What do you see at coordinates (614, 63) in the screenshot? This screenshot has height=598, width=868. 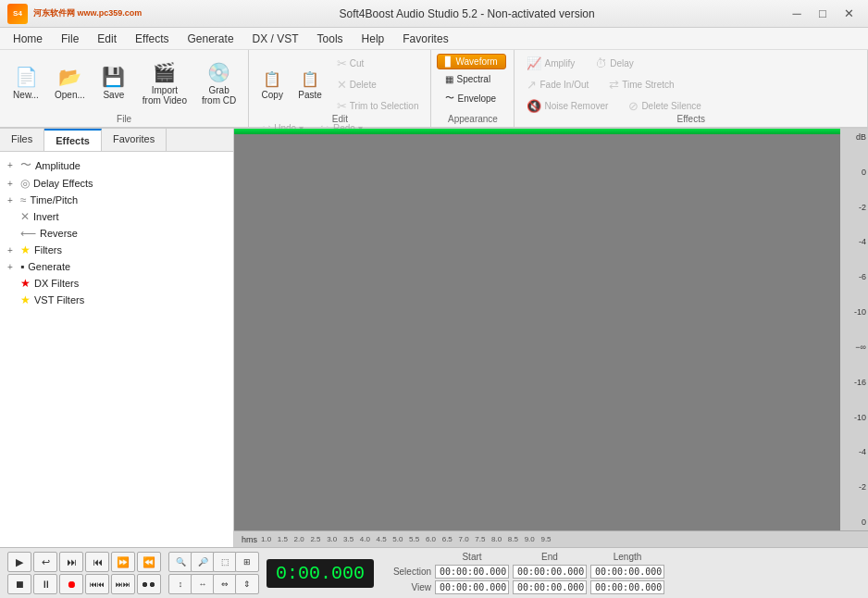 I see `ribbon-delay-button: ⏱ Delay` at bounding box center [614, 63].